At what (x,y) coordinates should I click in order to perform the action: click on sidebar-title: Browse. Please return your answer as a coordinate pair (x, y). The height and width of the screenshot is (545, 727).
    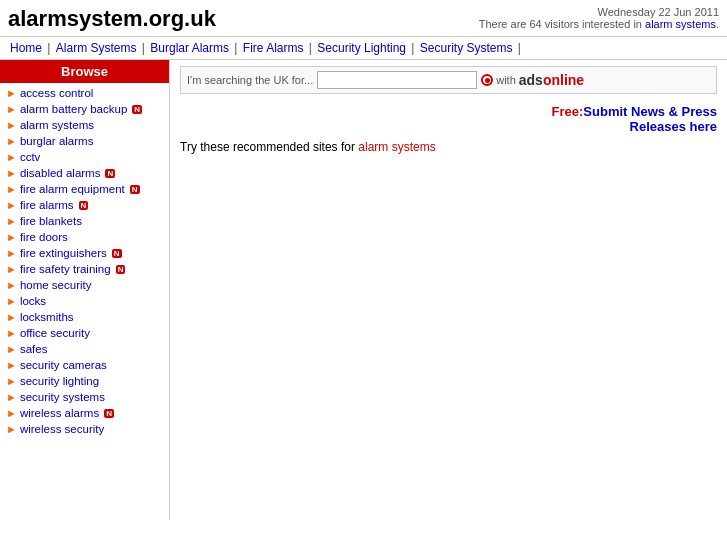
    Looking at the image, I should click on (84, 72).